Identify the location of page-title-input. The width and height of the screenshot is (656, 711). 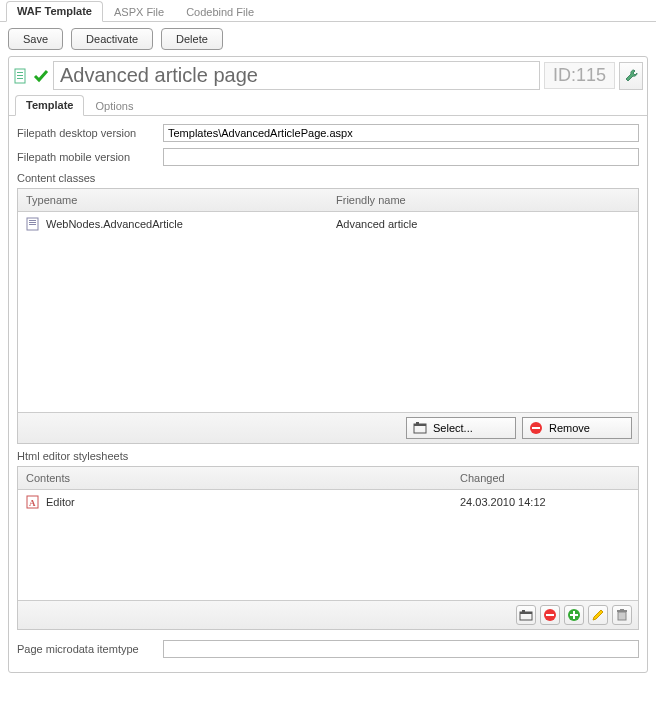
(296, 76).